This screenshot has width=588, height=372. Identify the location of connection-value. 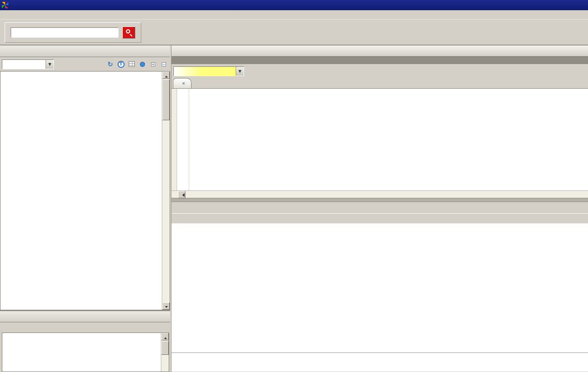
(205, 72).